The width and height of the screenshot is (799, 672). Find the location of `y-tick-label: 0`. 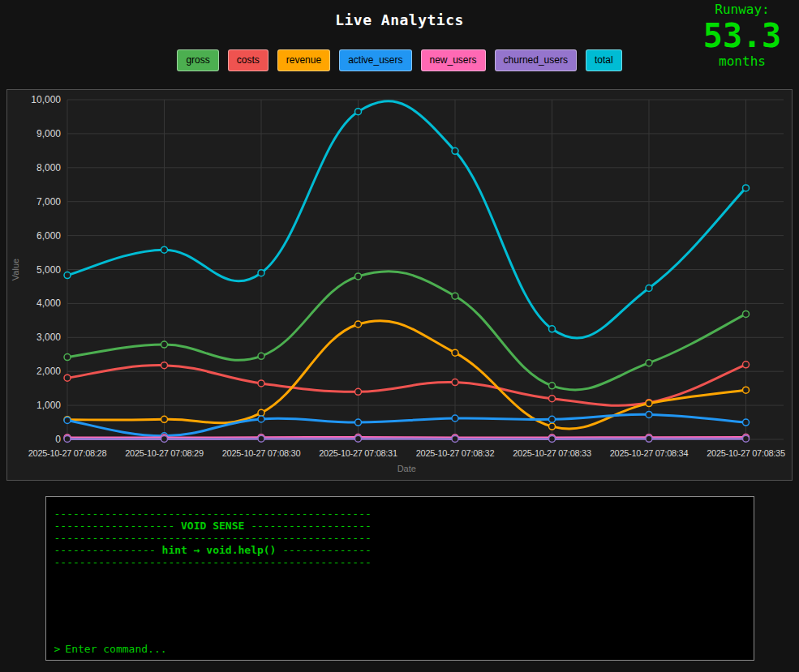

y-tick-label: 0 is located at coordinates (58, 439).